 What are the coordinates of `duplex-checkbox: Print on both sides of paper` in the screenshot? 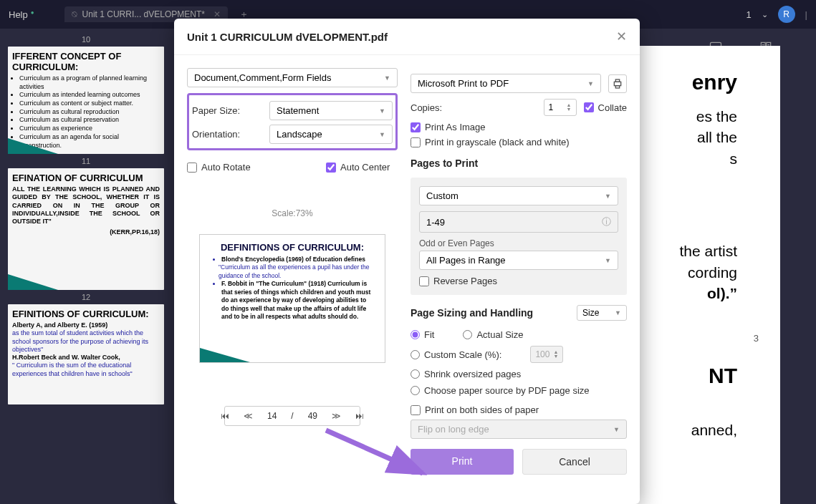 It's located at (519, 410).